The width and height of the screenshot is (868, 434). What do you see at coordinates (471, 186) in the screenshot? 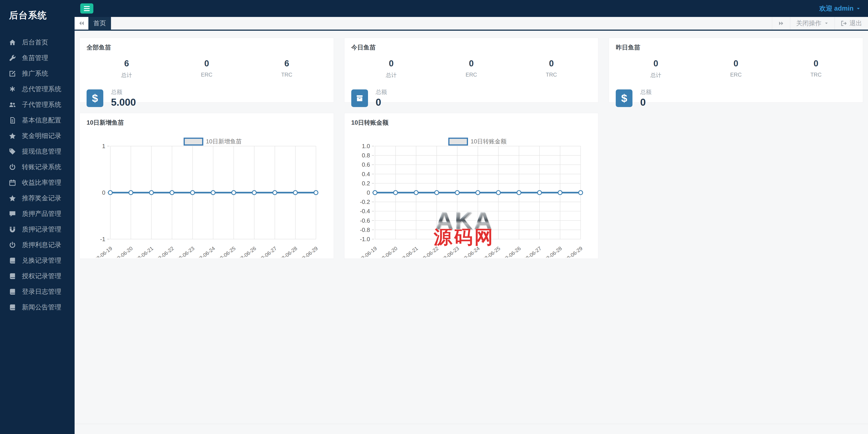
I see `chart-card-transfer-amount: 10日转账金额 1.00.80.60.40.20-0.2-0.4-0.6-0.8…` at bounding box center [471, 186].